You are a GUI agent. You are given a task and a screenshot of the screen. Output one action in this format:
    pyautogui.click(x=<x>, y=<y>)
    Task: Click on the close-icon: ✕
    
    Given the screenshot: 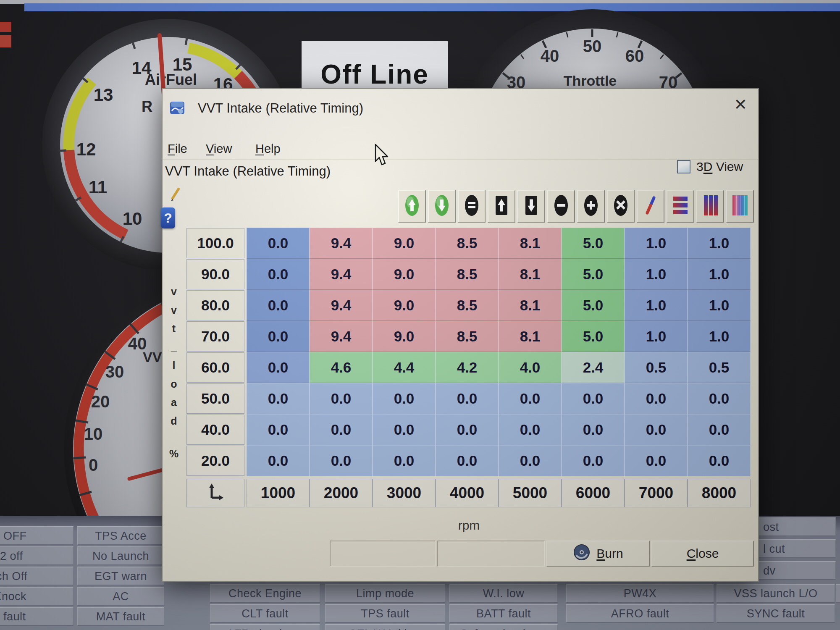 What is the action you would take?
    pyautogui.click(x=740, y=105)
    